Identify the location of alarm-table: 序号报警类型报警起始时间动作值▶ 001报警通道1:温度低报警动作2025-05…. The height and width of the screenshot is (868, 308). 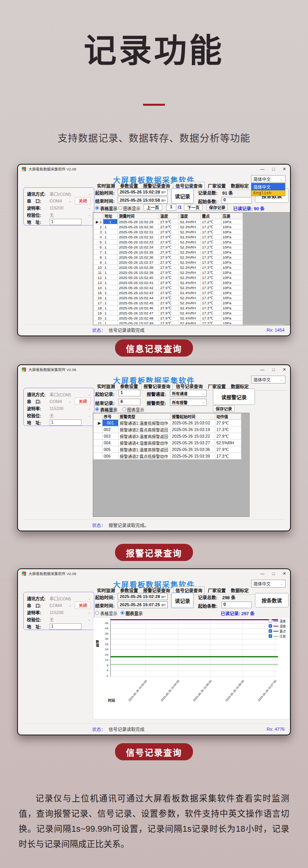
(171, 465).